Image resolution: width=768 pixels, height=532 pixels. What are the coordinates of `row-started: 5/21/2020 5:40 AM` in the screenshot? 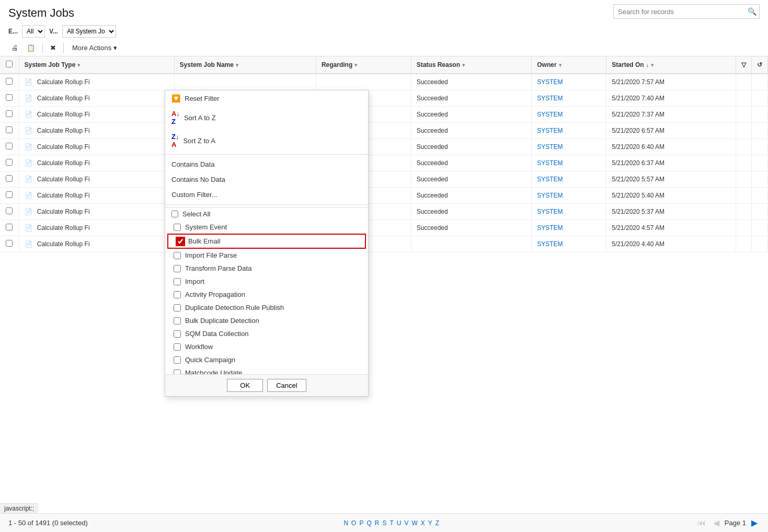 It's located at (671, 195).